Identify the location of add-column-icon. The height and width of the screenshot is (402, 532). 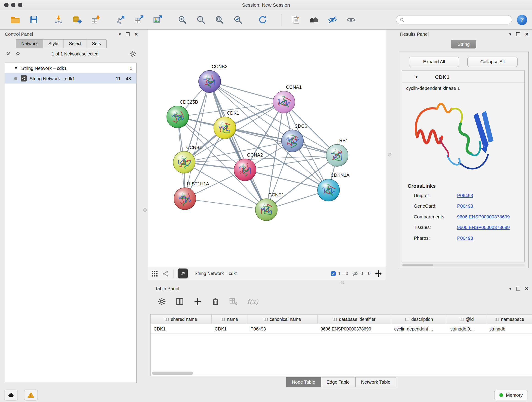
(198, 302).